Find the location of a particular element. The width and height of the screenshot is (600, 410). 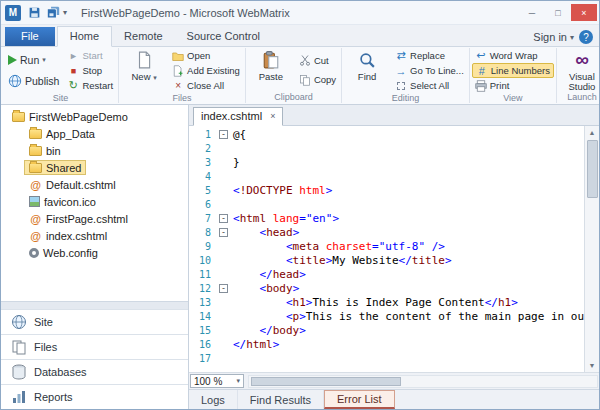

stop-icon: ■ is located at coordinates (73, 71).